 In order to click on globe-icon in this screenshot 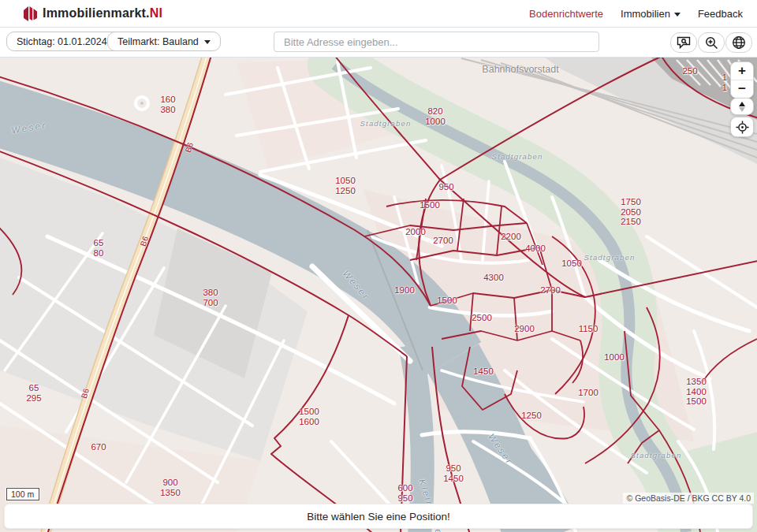, I will do `click(739, 43)`.